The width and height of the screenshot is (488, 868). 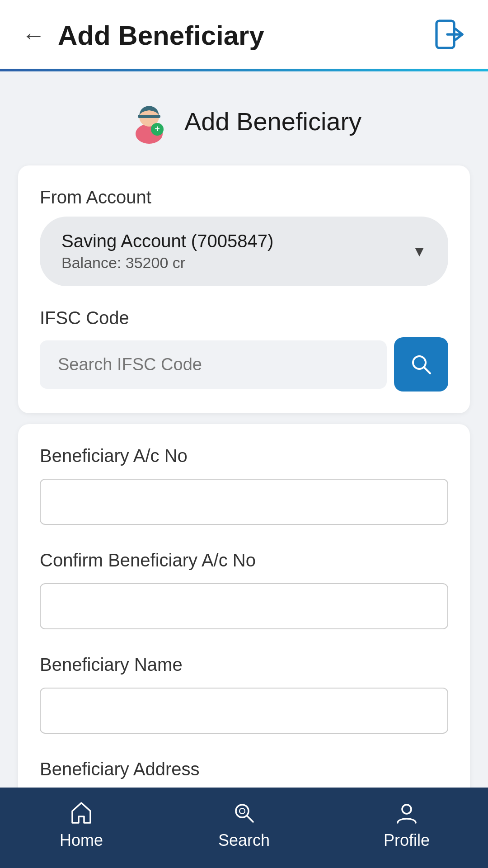 I want to click on subtitle-text: Add Beneficiary, so click(x=273, y=121).